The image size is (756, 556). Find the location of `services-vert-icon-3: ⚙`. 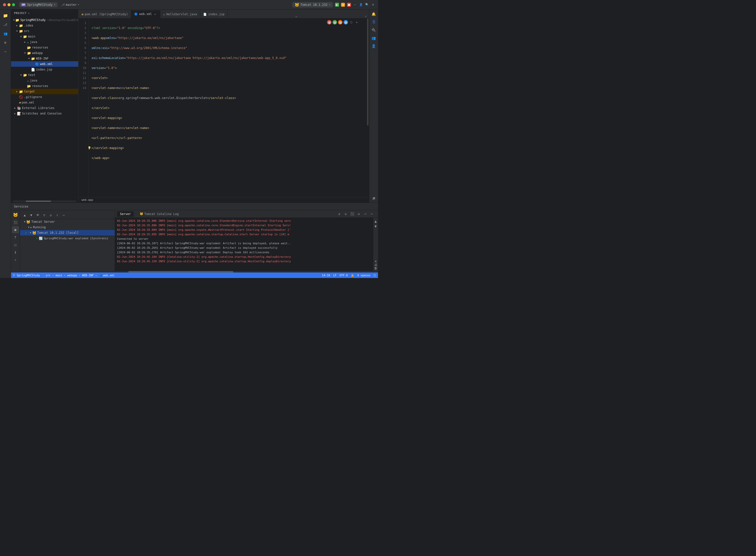

services-vert-icon-3: ⚙ is located at coordinates (15, 230).